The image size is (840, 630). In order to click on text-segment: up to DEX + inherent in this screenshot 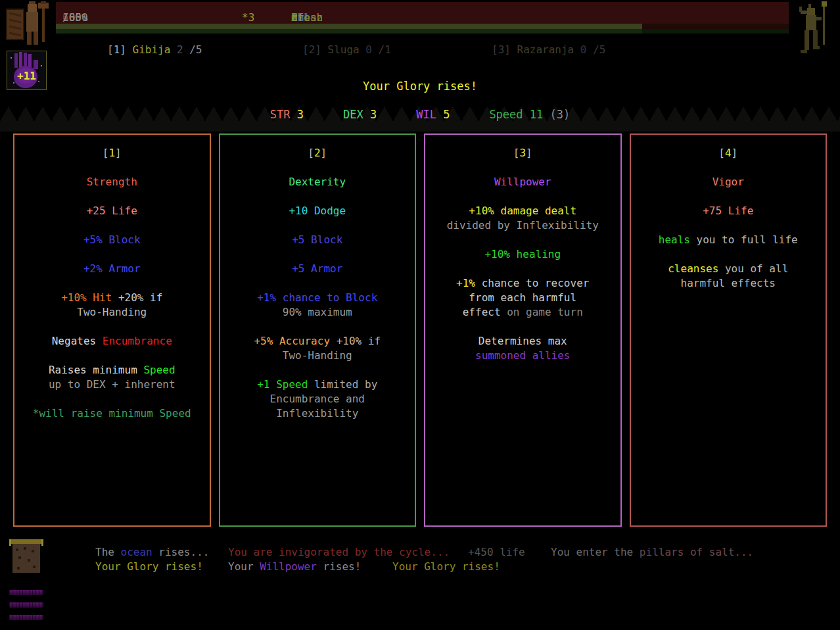, I will do `click(112, 384)`.